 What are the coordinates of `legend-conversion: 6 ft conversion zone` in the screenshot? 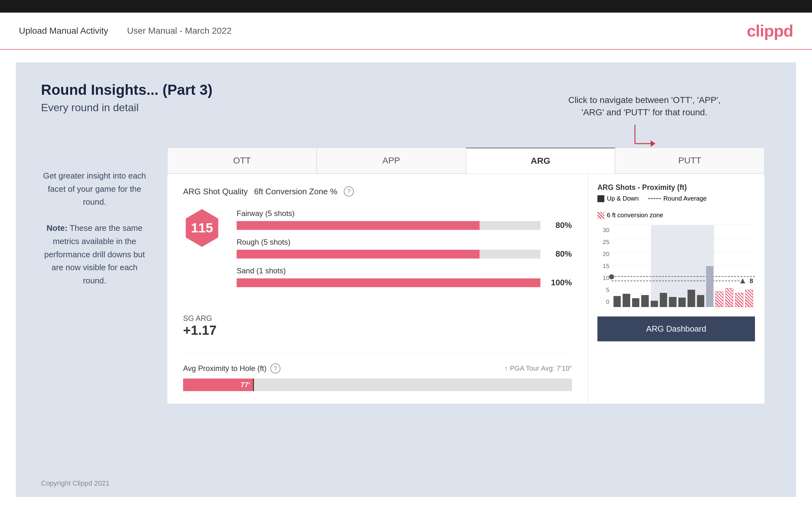 It's located at (630, 215).